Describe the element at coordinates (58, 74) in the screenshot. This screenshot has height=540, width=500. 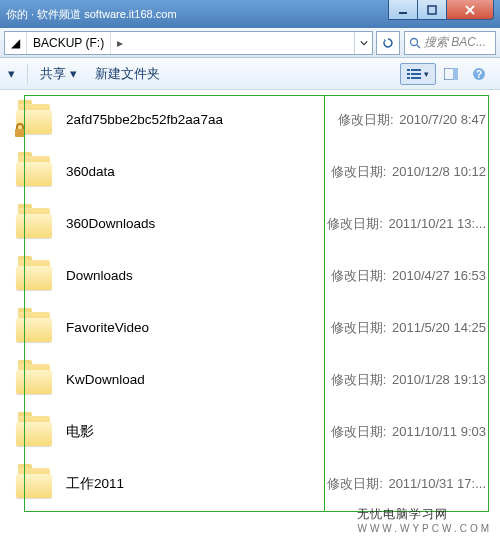
I see `share-button: 共享 ▾` at that location.